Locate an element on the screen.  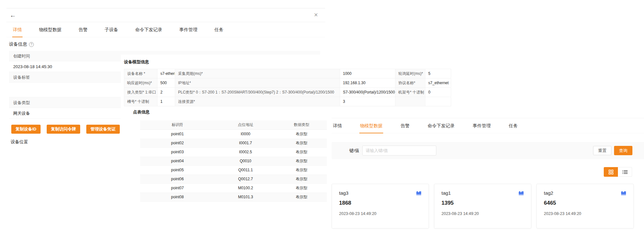
point-identifier: point06 is located at coordinates (177, 179).